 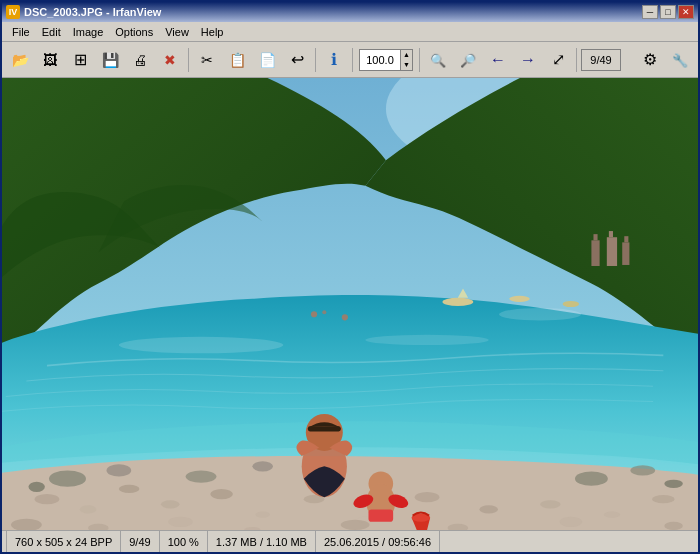 I want to click on cut-icon, so click(x=207, y=60).